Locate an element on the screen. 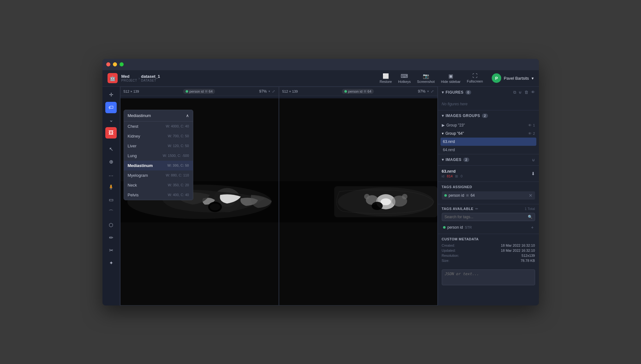 The height and width of the screenshot is (364, 641). ct-preset-dropdown: Mediastinum ∧ ChestW: 4000, C: 40KidneyW… is located at coordinates (158, 155).